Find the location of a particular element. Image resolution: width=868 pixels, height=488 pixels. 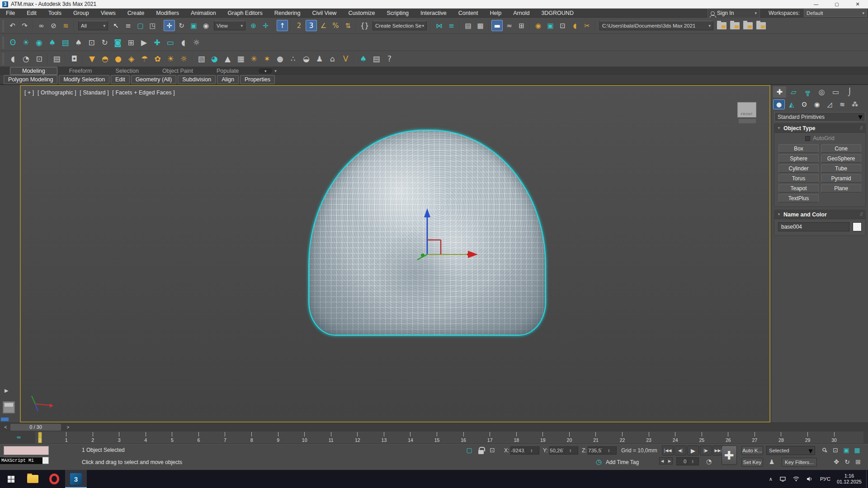

time-tag-icon: ◷ is located at coordinates (599, 462).